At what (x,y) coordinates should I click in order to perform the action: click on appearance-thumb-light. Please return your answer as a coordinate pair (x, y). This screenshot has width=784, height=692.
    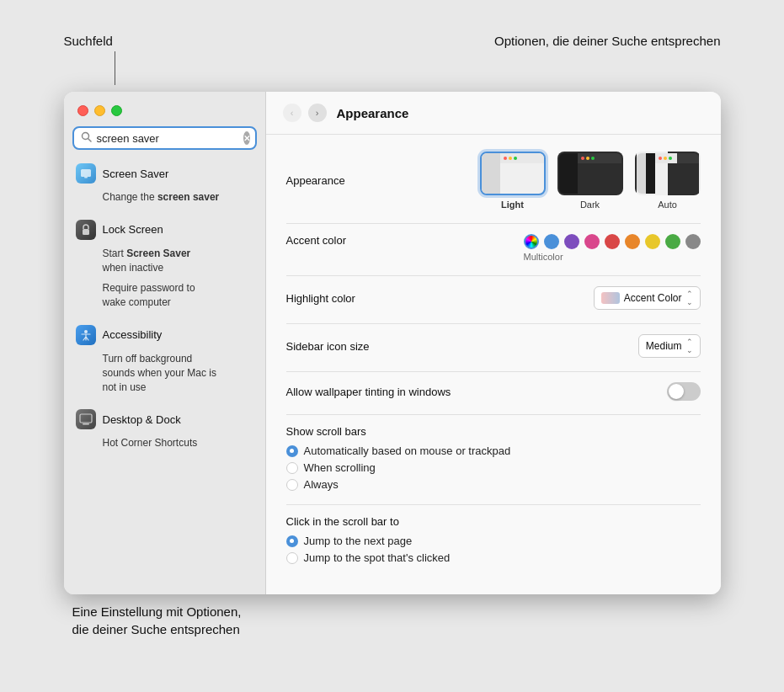
    Looking at the image, I should click on (513, 173).